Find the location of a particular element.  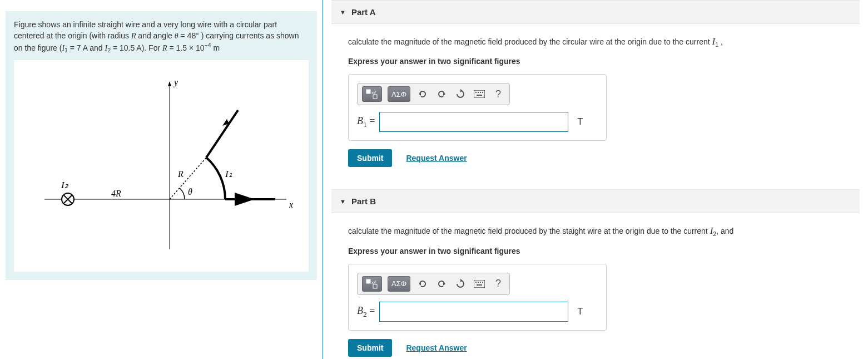

part-b-unit: T is located at coordinates (580, 312).